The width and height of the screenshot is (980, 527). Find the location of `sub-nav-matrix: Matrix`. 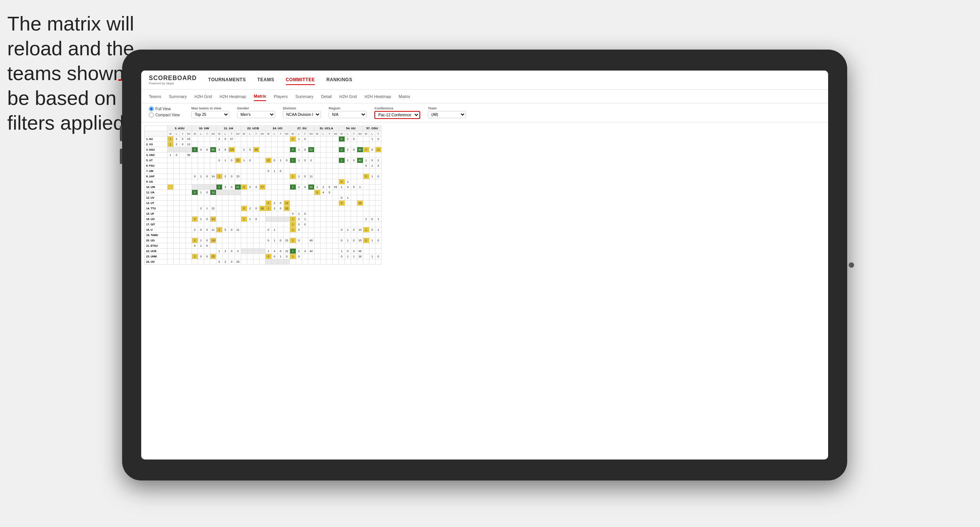

sub-nav-matrix: Matrix is located at coordinates (260, 96).